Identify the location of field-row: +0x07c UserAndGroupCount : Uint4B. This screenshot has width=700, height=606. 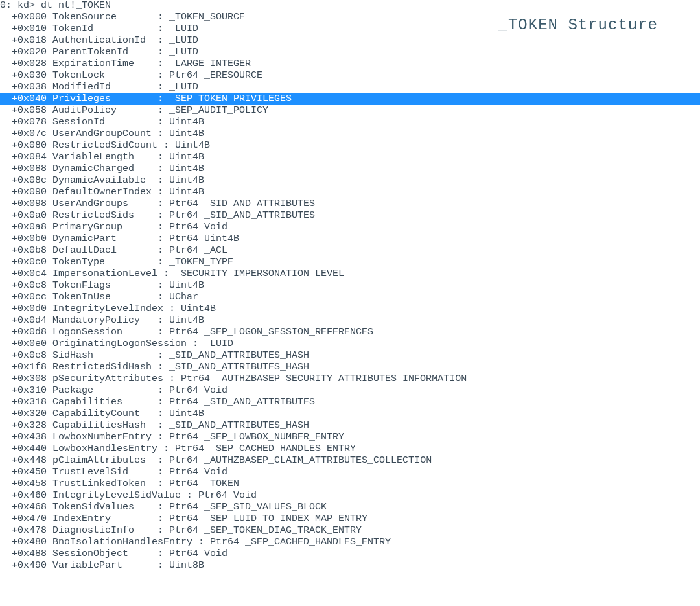
(350, 134).